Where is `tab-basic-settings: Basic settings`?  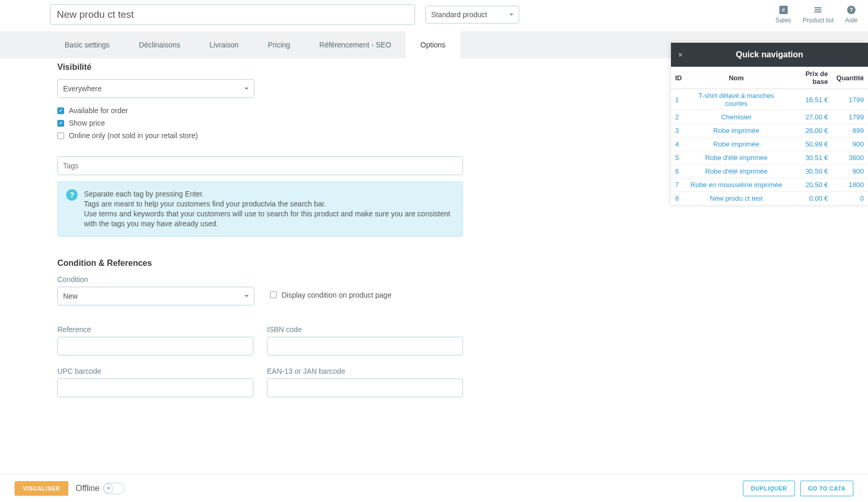 tab-basic-settings: Basic settings is located at coordinates (87, 45).